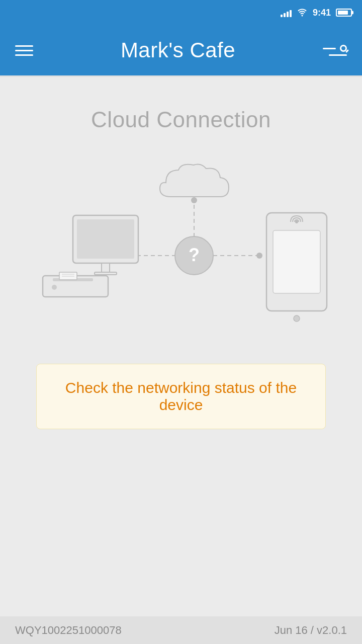  I want to click on footer: WQY1002251000078 Jun 16 / v2.0.1, so click(181, 630).